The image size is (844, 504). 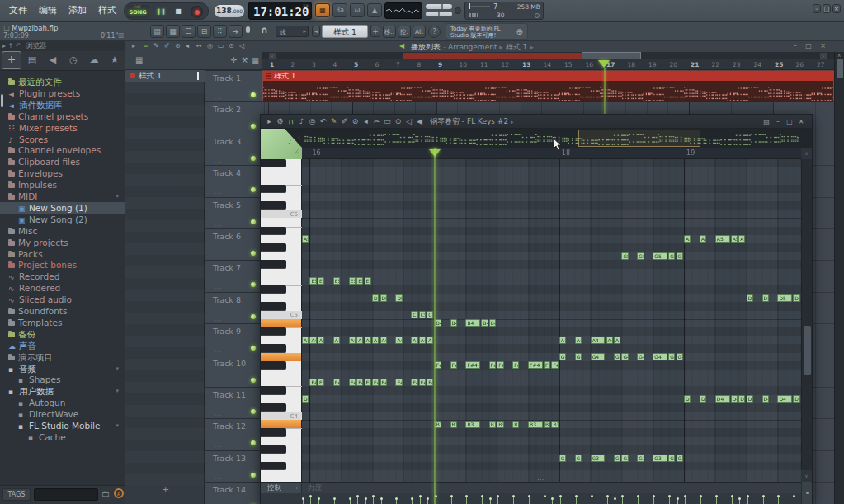 What do you see at coordinates (20, 46) in the screenshot?
I see `refresh-icon: ↶` at bounding box center [20, 46].